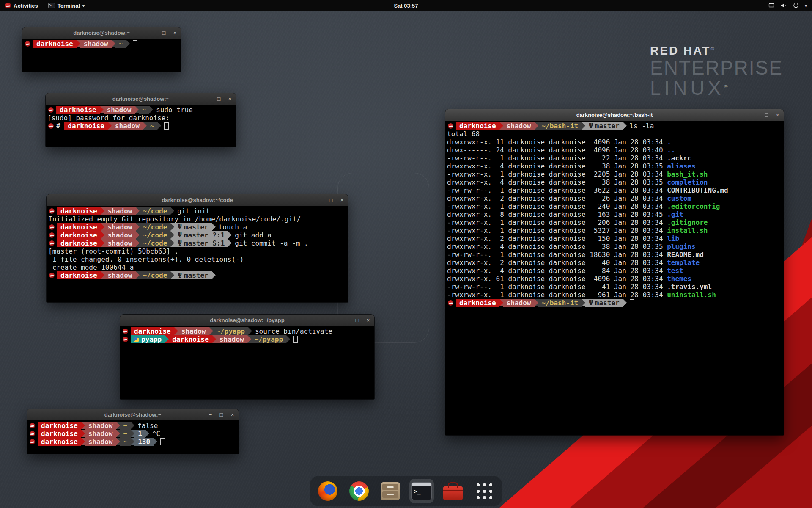 The width and height of the screenshot is (812, 508). What do you see at coordinates (174, 219) in the screenshot?
I see `output-text: Initialized empty Git repository in /hom…` at bounding box center [174, 219].